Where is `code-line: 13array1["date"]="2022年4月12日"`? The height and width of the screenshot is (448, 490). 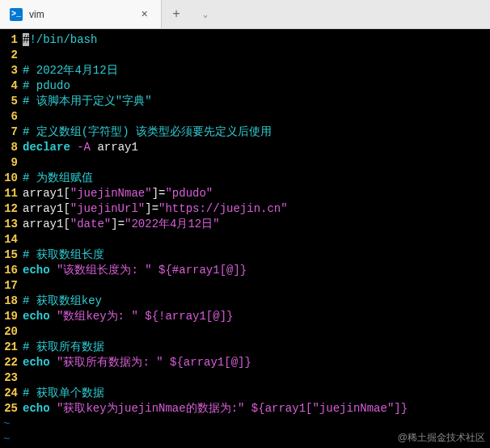
code-line: 13array1["date"]="2022年4月12日" is located at coordinates (245, 225).